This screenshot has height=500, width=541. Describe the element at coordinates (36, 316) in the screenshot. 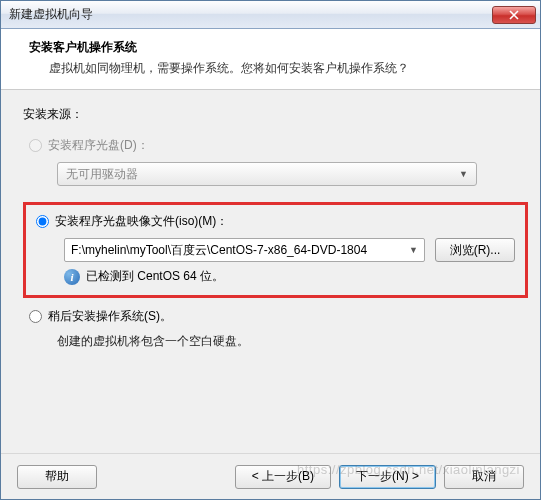

I see `radio-later-input` at that location.